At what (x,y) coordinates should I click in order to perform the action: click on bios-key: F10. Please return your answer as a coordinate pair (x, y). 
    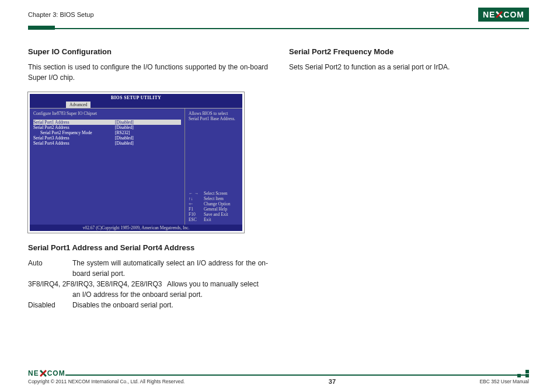
    Looking at the image, I should click on (196, 215).